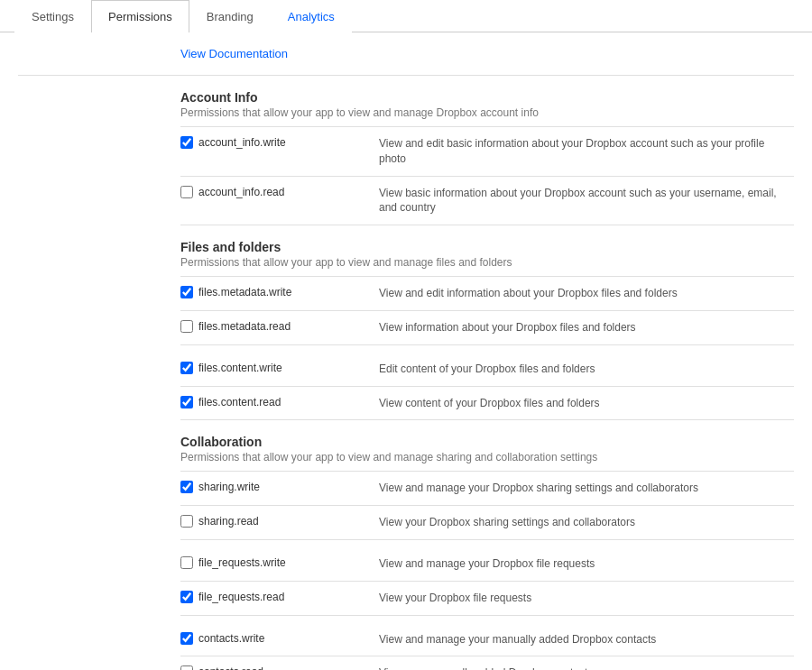  What do you see at coordinates (280, 402) in the screenshot?
I see `checkbox-col: files.content.read` at bounding box center [280, 402].